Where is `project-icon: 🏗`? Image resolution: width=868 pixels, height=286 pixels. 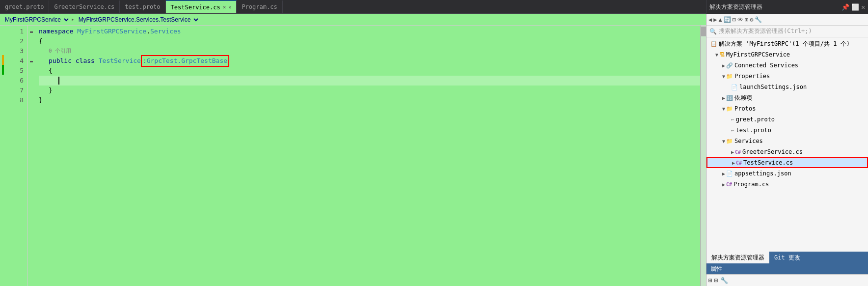 project-icon: 🏗 is located at coordinates (722, 55).